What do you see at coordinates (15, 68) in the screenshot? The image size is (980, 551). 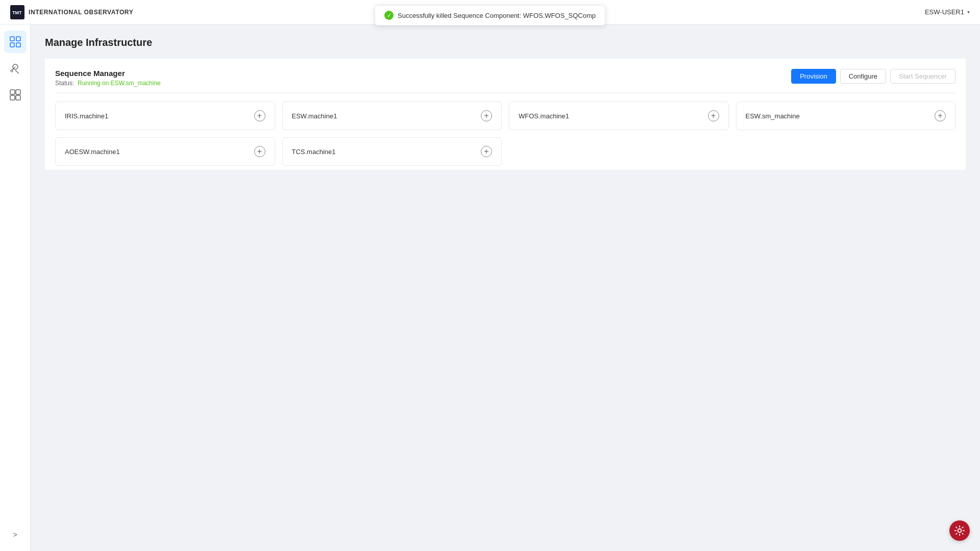 I see `observations-icon` at bounding box center [15, 68].